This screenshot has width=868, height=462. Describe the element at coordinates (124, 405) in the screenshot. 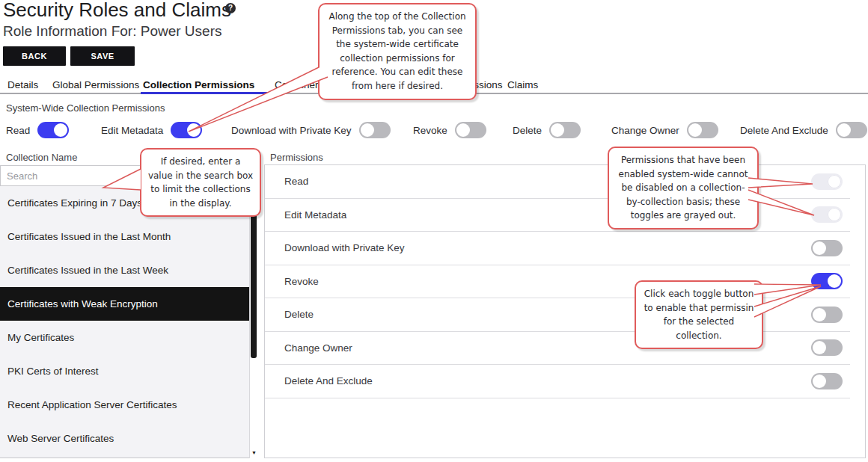

I see `collection-item-recent-application-server-certificates: Recent Application Server Certificates` at that location.